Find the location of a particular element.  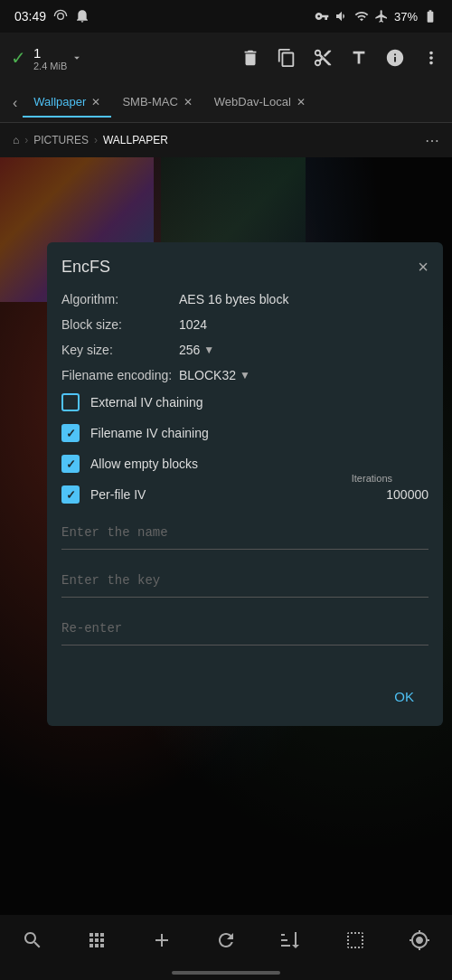

filename-iv-chaining-checkmark: ✓ is located at coordinates (71, 434).